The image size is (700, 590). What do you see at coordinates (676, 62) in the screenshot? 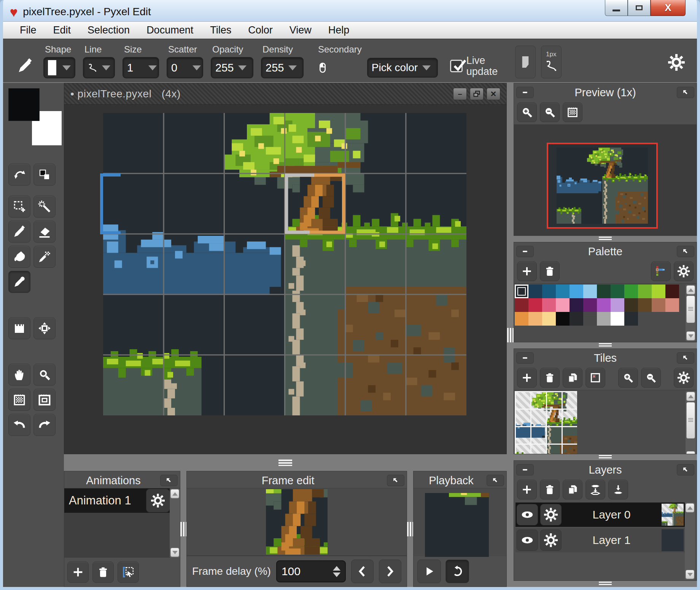
I see `toolbar-settings-button` at bounding box center [676, 62].